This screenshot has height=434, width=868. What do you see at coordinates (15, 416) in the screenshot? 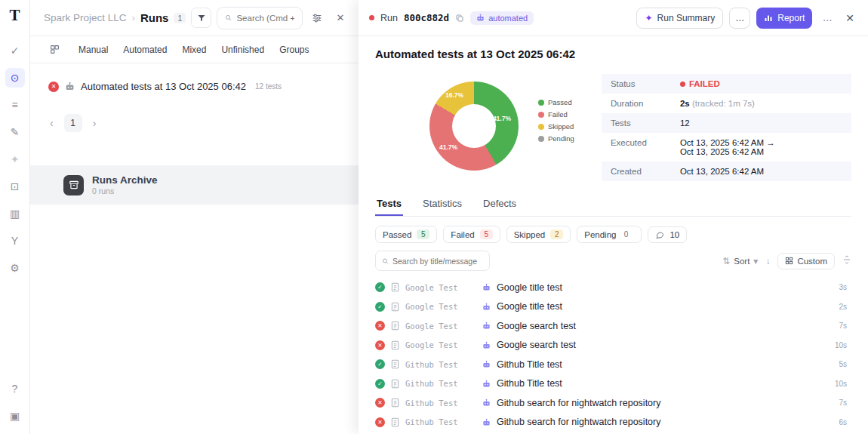
I see `rail-item-docs: ▣` at bounding box center [15, 416].